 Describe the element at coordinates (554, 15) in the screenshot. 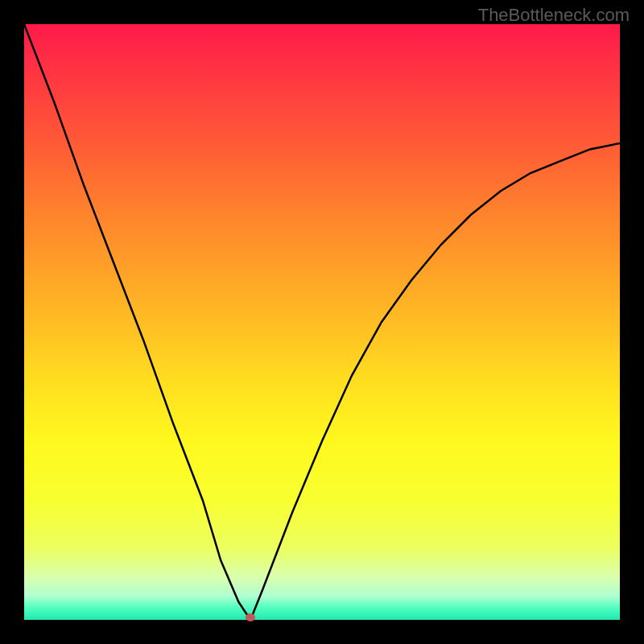

I see `watermark-text: TheBottleneck.com` at that location.